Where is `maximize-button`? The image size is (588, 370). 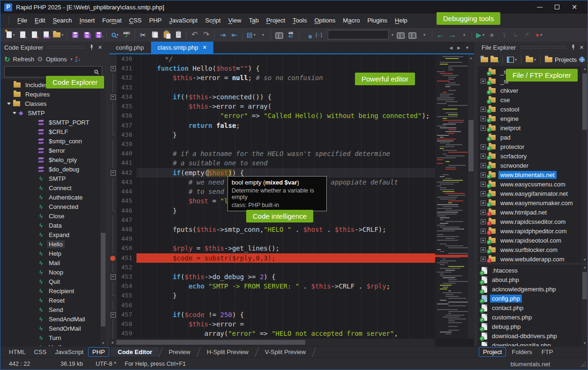
maximize-button is located at coordinates (557, 7).